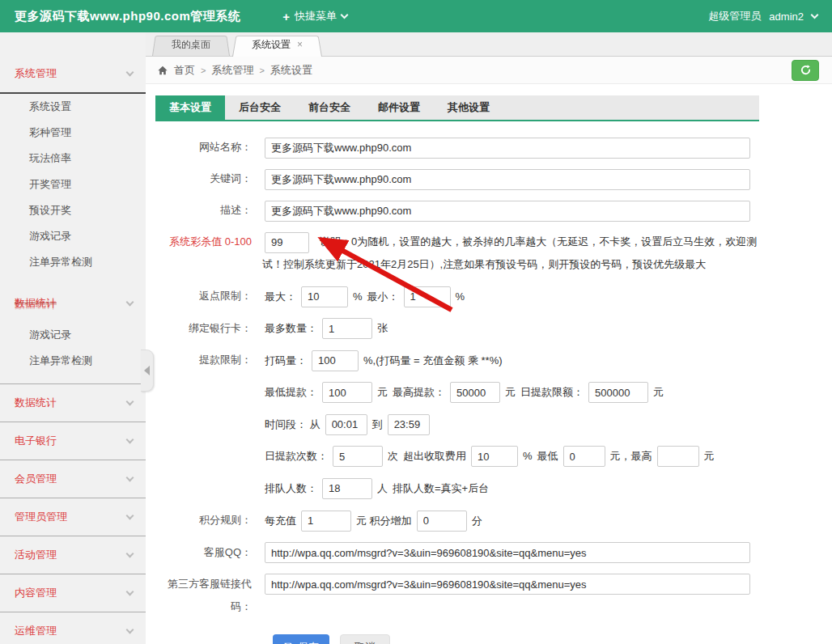  Describe the element at coordinates (301, 639) in the screenshot. I see `save-button: 保存` at that location.